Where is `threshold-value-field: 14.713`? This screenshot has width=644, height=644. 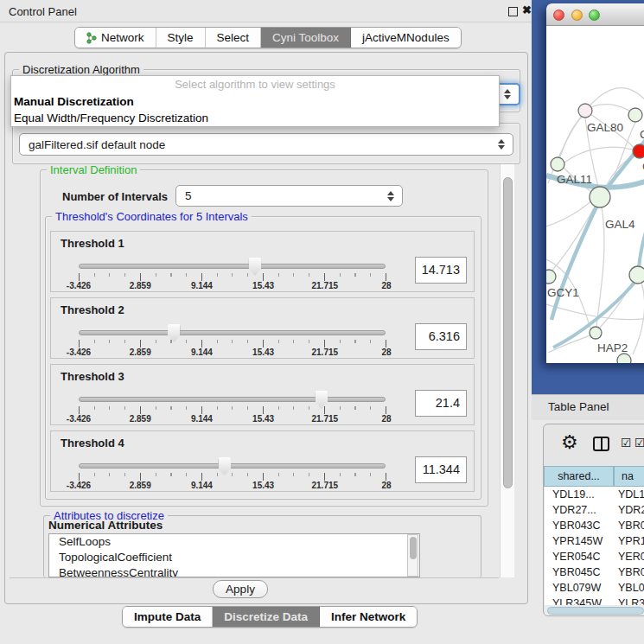
threshold-value-field: 14.713 is located at coordinates (441, 270).